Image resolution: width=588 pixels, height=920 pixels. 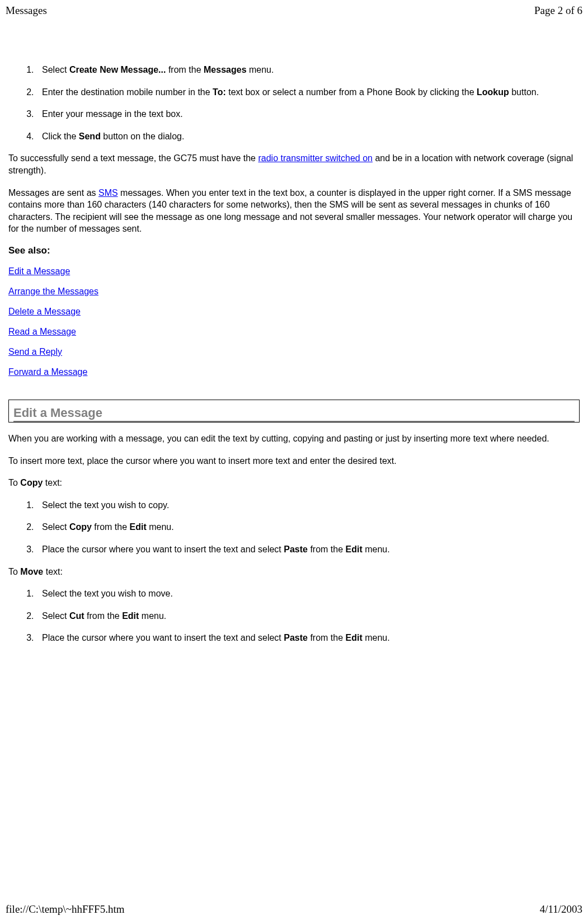 What do you see at coordinates (308, 616) in the screenshot?
I see `move-step-2: Select Cut from the Edit menu.` at bounding box center [308, 616].